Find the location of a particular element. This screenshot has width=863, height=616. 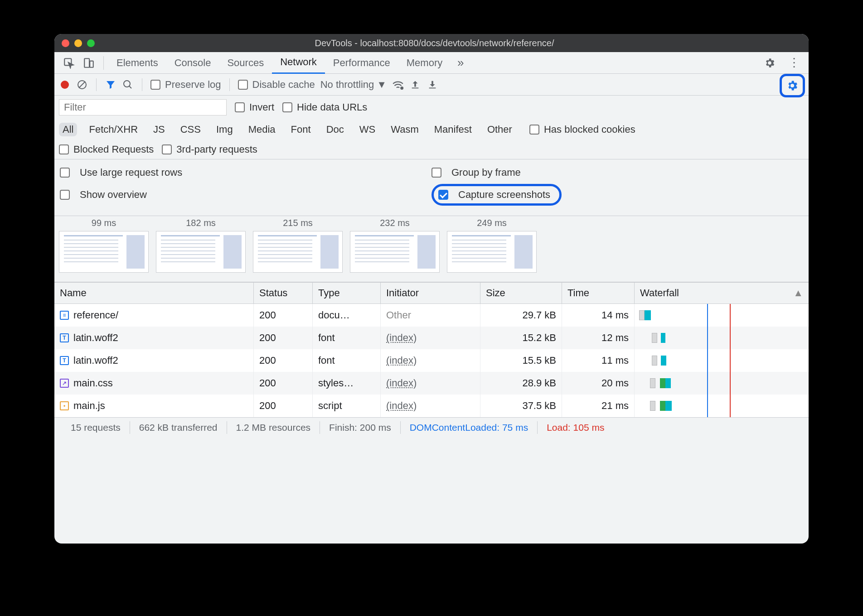

network-toolbar: Preserve log Disable cache No throttling… is located at coordinates (432, 85).